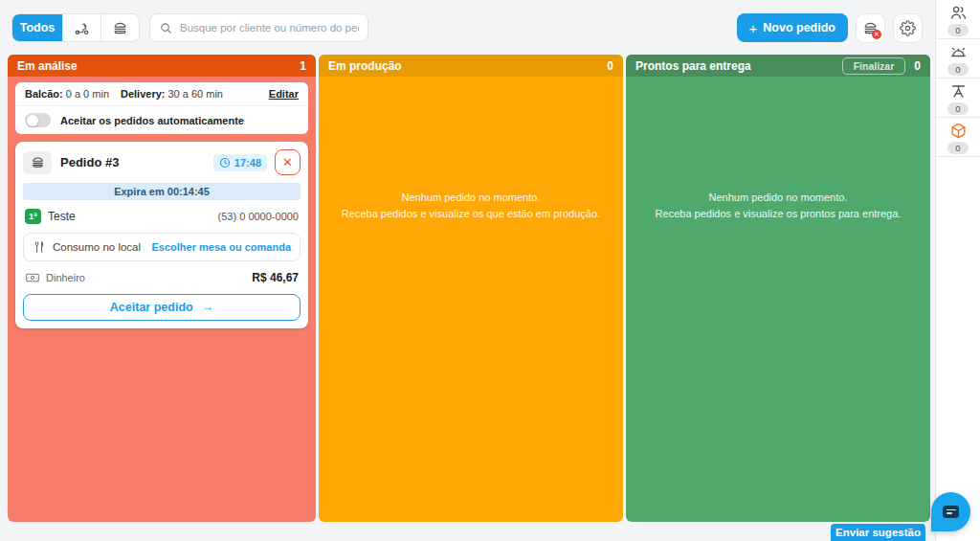  Describe the element at coordinates (467, 28) in the screenshot. I see `top-toolbar: Todos +` at that location.